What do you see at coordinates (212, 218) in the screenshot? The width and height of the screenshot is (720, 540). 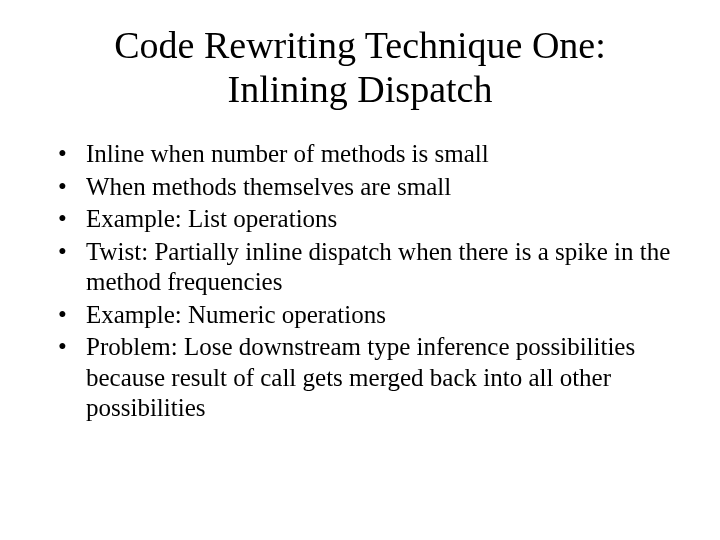 I see `bullet-text: Example: List operations` at bounding box center [212, 218].